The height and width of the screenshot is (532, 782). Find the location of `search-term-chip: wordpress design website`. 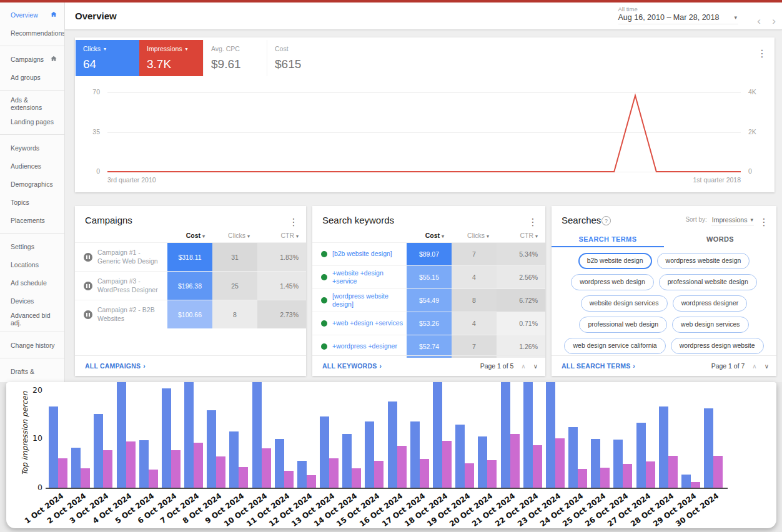

search-term-chip: wordpress design website is located at coordinates (717, 346).